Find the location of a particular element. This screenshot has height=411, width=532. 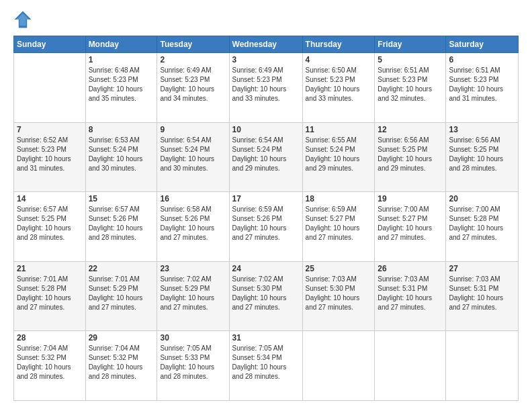

day-number: 1 is located at coordinates (122, 60).